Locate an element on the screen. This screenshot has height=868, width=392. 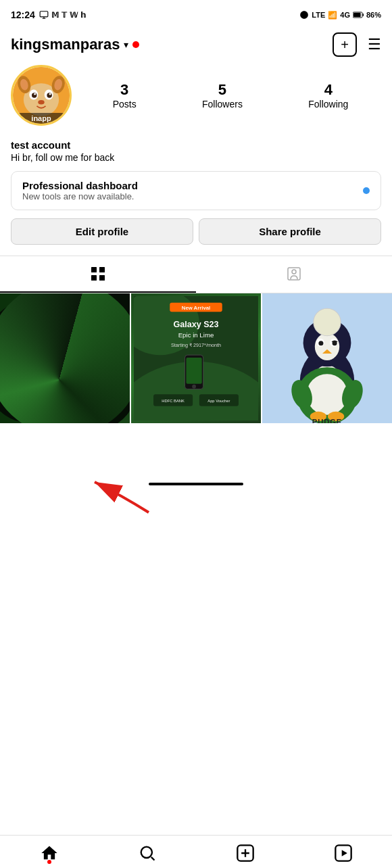
bio-name: test account is located at coordinates (196, 145).